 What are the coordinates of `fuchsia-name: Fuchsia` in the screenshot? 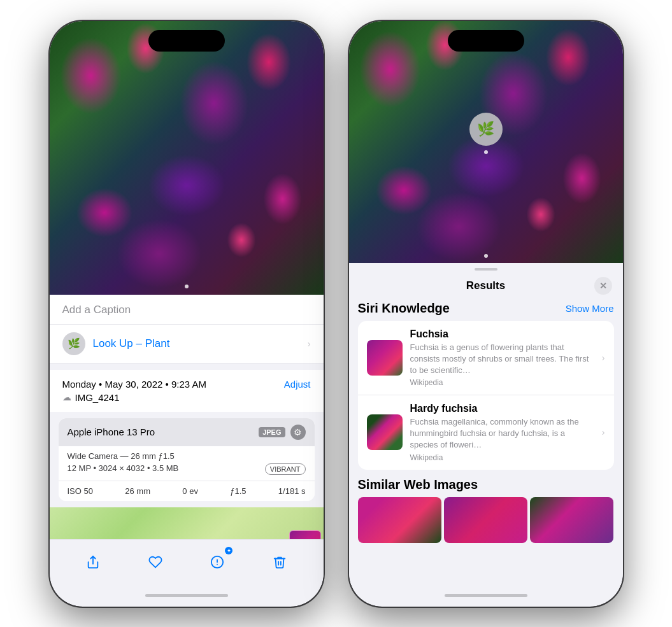 It's located at (502, 334).